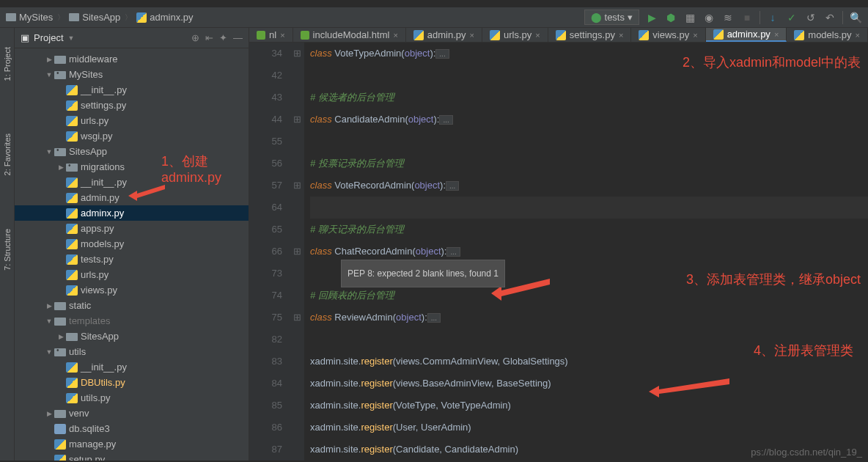 The image size is (868, 462). What do you see at coordinates (515, 35) in the screenshot?
I see `editor-tab: urls.py×` at bounding box center [515, 35].